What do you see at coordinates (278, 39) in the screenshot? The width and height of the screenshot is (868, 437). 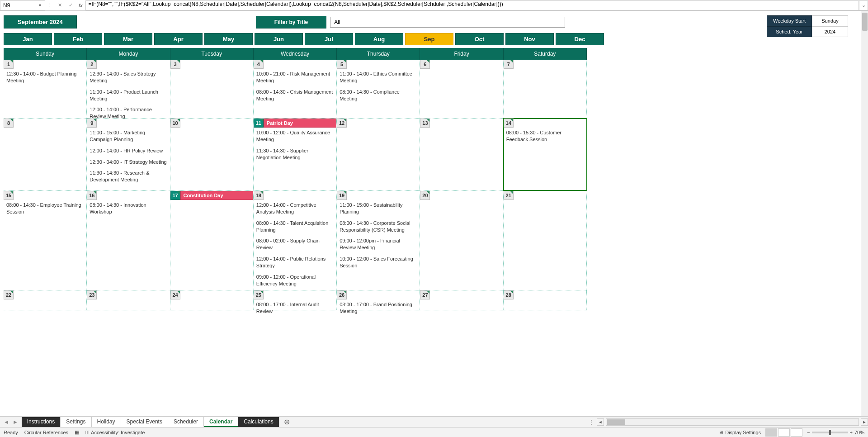 I see `month-button-jun: Jun` at bounding box center [278, 39].